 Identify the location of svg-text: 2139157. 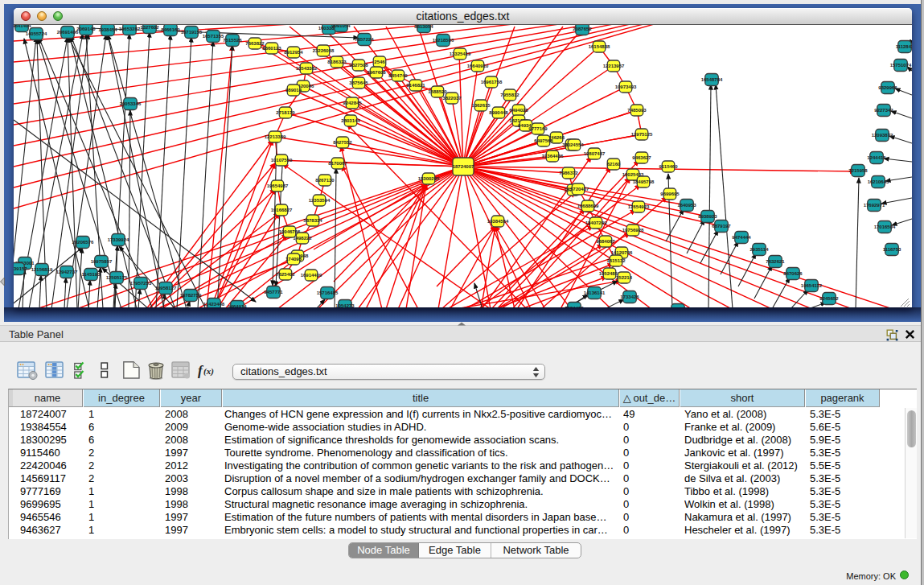
(21, 269).